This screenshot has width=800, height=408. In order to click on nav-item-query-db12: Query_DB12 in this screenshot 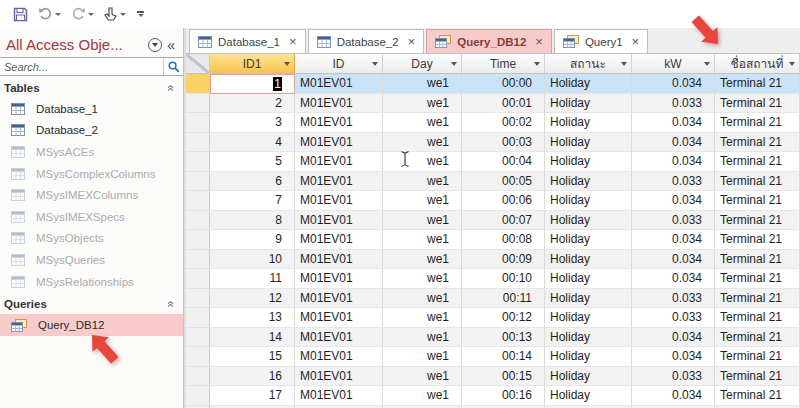, I will do `click(92, 325)`.